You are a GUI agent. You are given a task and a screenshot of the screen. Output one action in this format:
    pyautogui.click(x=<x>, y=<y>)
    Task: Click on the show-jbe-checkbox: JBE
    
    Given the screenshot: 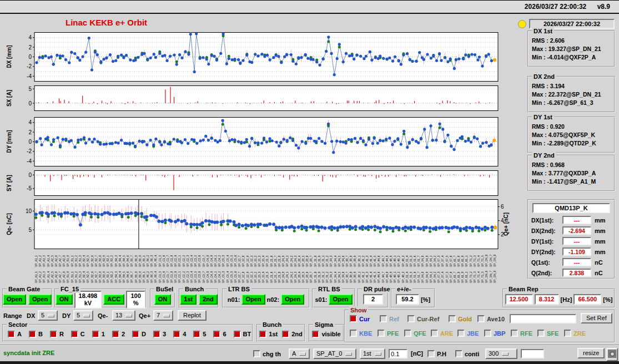 What is the action you would take?
    pyautogui.click(x=468, y=333)
    